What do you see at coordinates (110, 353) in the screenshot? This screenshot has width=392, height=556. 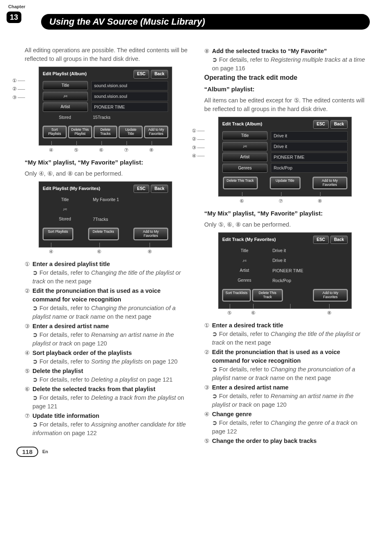 I see `item-title: Sort playback order of the playlists` at bounding box center [110, 353].